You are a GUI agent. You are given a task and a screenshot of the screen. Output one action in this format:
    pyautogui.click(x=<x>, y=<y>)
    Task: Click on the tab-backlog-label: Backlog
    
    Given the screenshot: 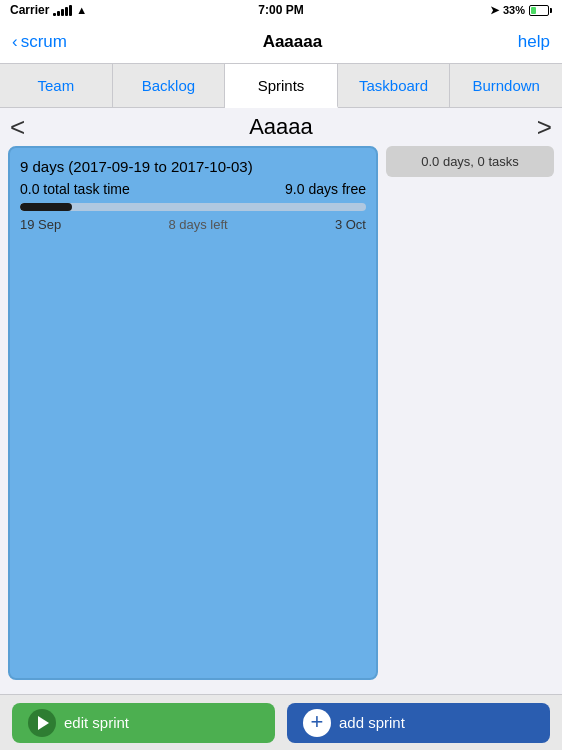 What is the action you would take?
    pyautogui.click(x=168, y=86)
    